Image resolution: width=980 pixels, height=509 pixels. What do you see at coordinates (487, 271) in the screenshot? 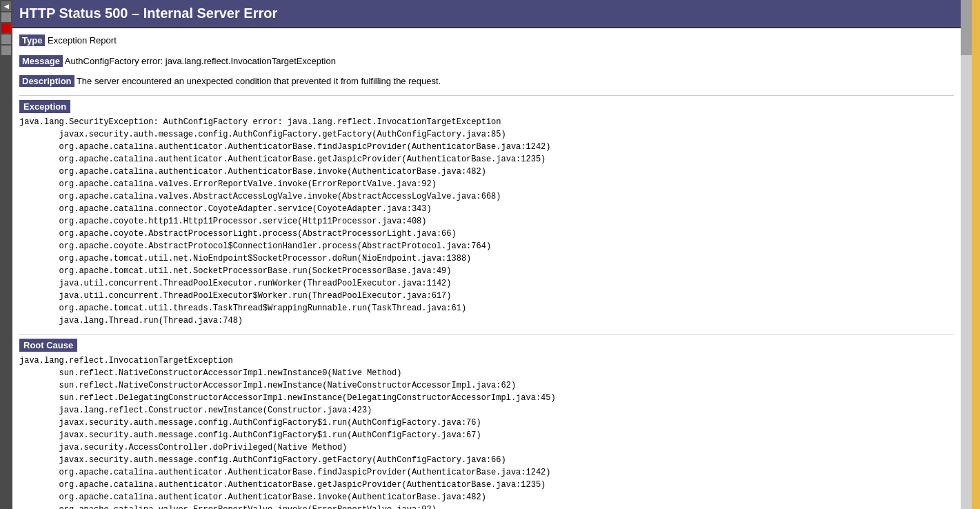
I see `stack-line: org.apache.tomcat.util.net.SocketProcess…` at bounding box center [487, 271].